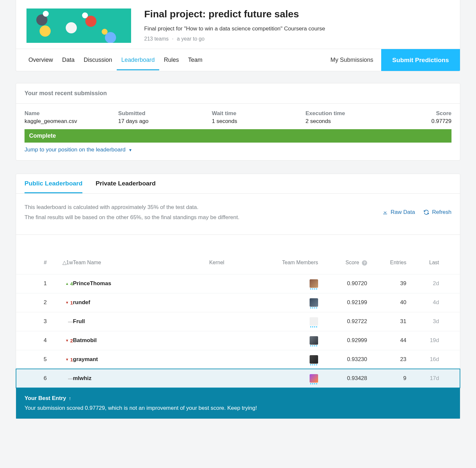 Image resolution: width=476 pixels, height=468 pixels. What do you see at coordinates (426, 212) in the screenshot?
I see `refresh-icon` at bounding box center [426, 212].